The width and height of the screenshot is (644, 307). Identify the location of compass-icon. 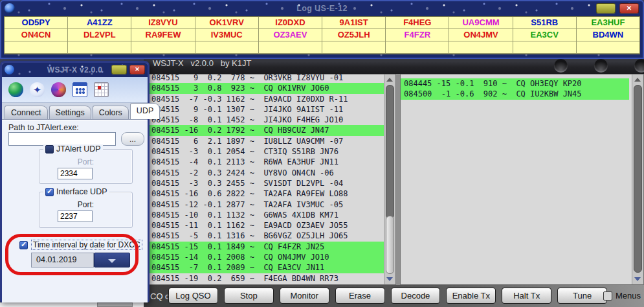
(38, 89).